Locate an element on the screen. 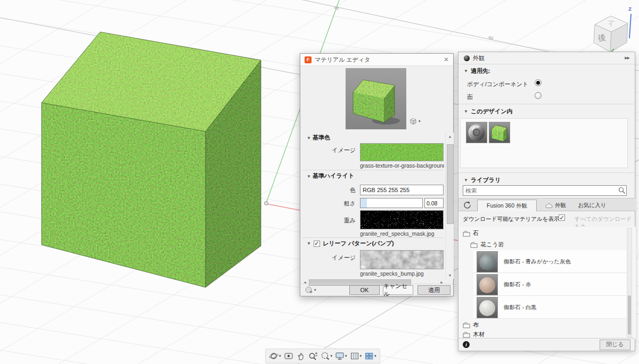 This screenshot has height=364, width=639. orbit-icon is located at coordinates (274, 356).